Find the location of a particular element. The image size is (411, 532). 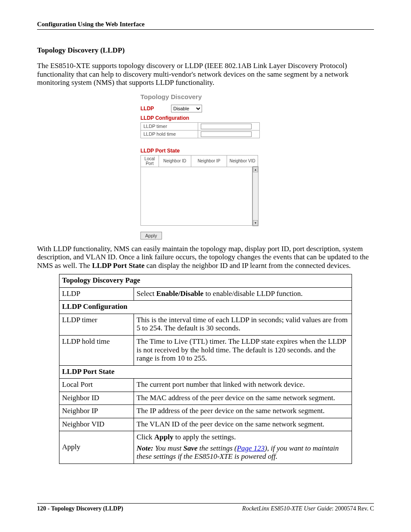

row-apply-label: Apply is located at coordinates (97, 448).